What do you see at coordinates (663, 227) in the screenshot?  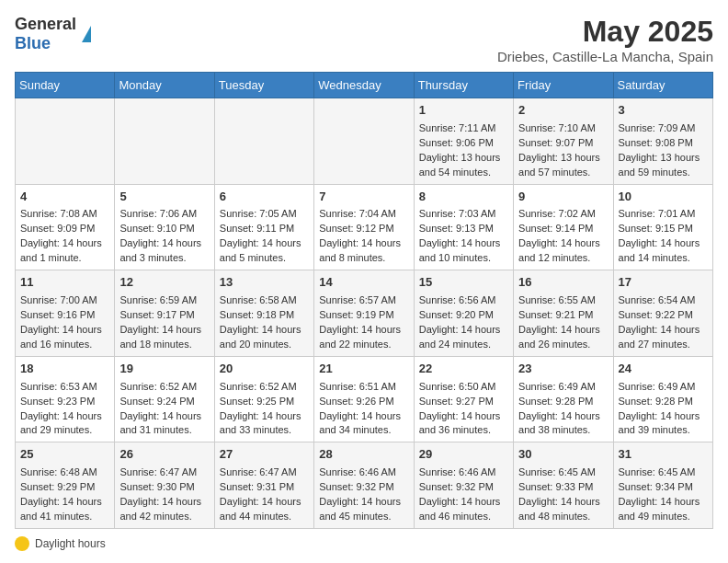 I see `day-cell-10: 10Sunrise: 7:01 AMSunset: 9:15 PMDayligh…` at bounding box center [663, 227].